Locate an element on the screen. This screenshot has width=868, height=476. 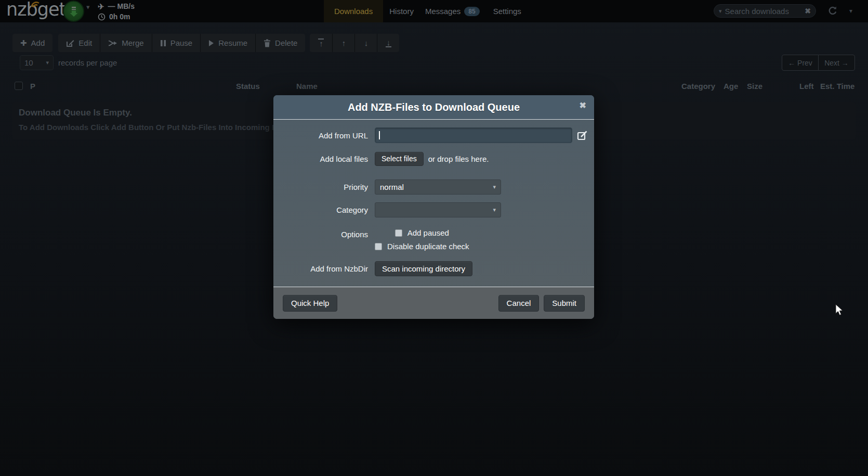
add-local-files-label: Add local files is located at coordinates (321, 159).